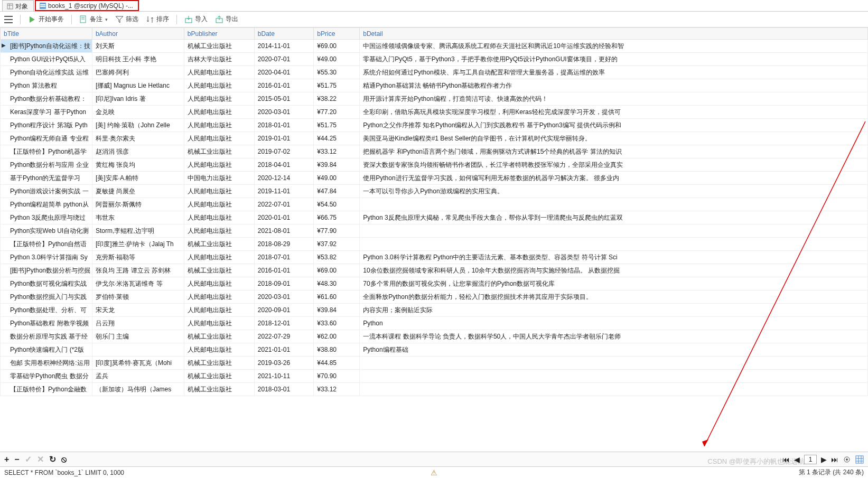 This screenshot has width=868, height=478. What do you see at coordinates (337, 73) in the screenshot?
I see `cell-bprice: ¥55.30` at bounding box center [337, 73].